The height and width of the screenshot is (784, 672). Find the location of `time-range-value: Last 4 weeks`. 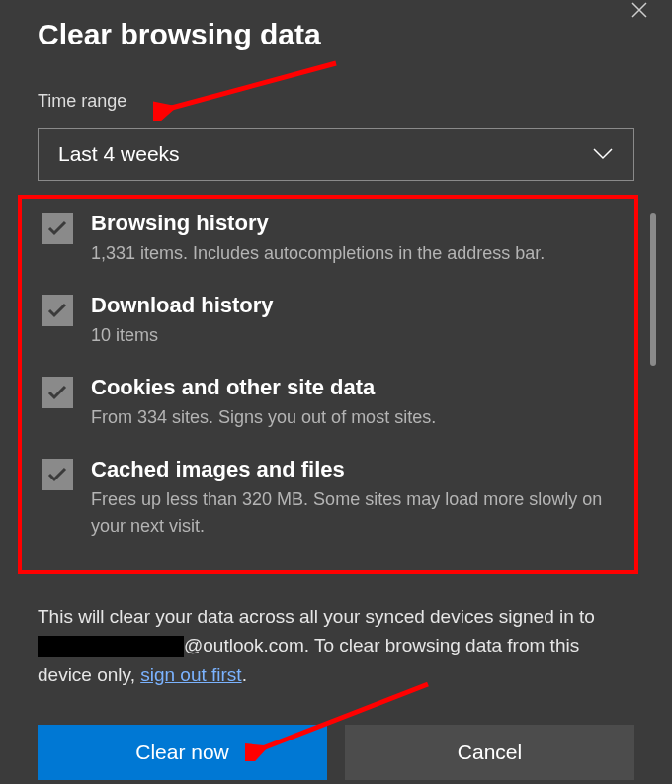

time-range-value: Last 4 weeks is located at coordinates (119, 154).